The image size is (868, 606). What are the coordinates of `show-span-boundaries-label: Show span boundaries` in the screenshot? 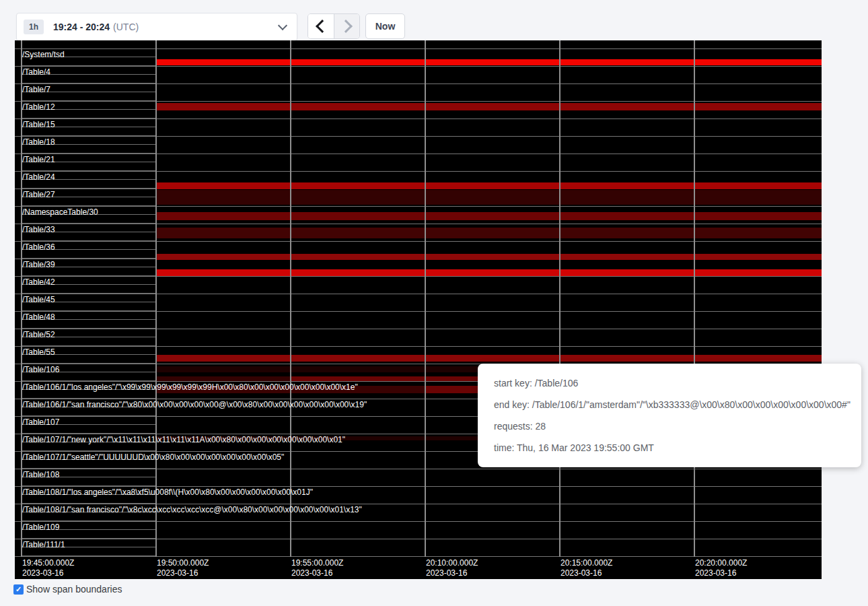 It's located at (74, 589).